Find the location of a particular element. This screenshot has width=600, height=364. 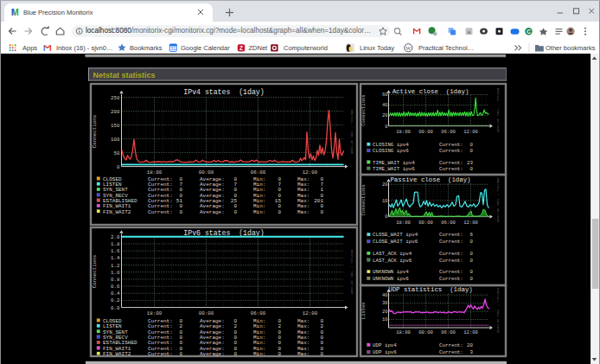

svg-text: 1.8 is located at coordinates (116, 244).